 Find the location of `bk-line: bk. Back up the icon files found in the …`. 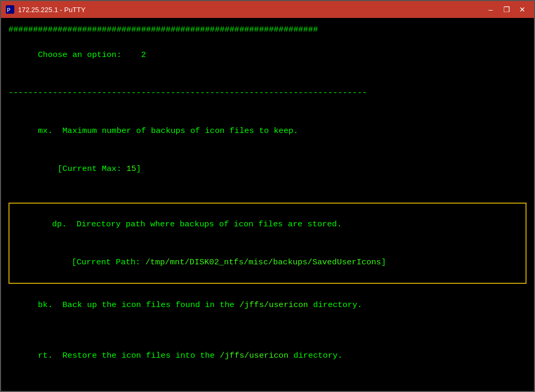

bk-line: bk. Back up the icon files found in the … is located at coordinates (267, 305).